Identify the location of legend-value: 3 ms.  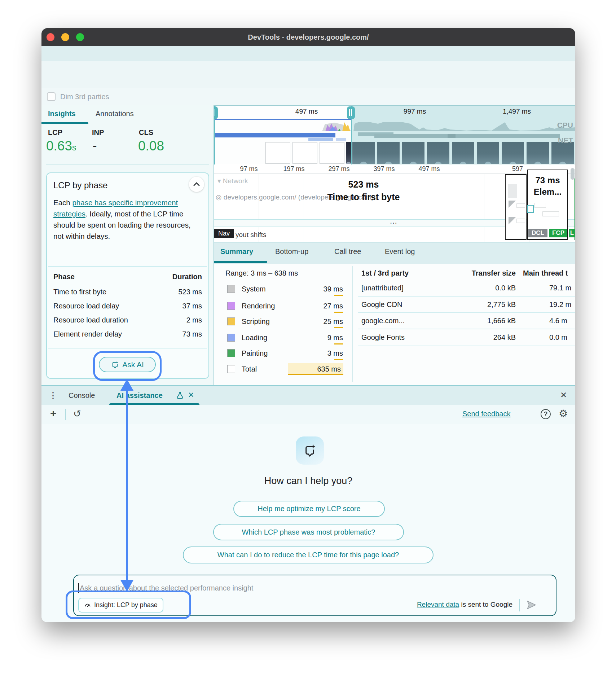
(318, 354).